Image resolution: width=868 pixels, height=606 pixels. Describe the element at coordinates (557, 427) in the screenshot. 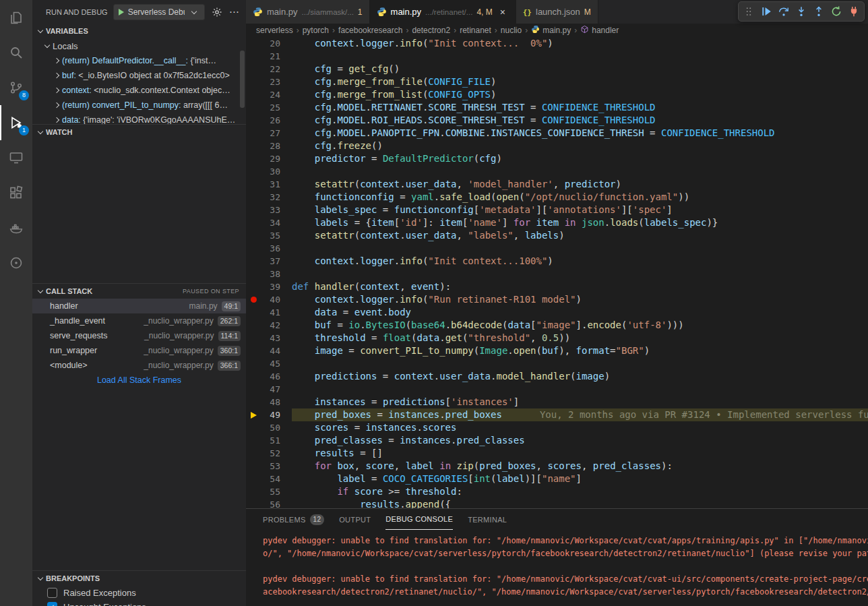

I see `code-line: 50 scores = instances.scores` at that location.